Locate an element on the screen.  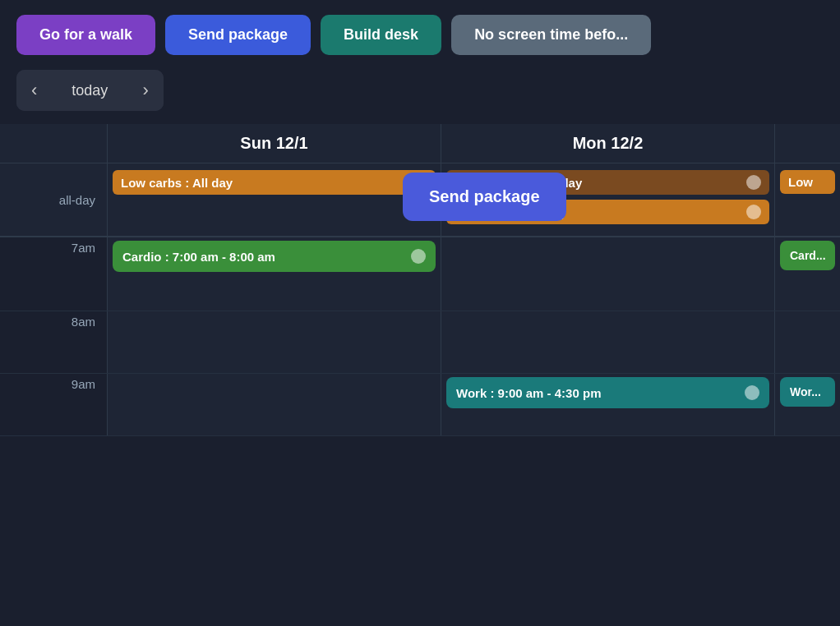
time-row-9am: 9am Work : 9:00 am - 4:30 pm Wor... is located at coordinates (420, 405).